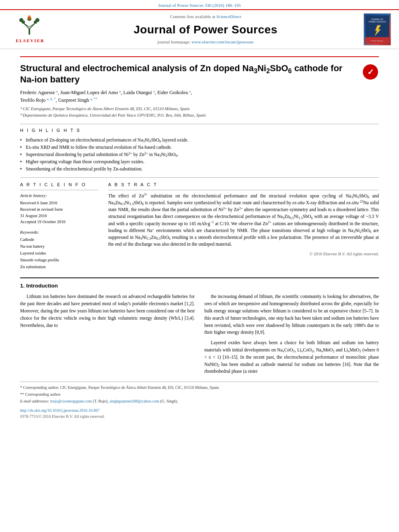 This screenshot has height=532, width=399. What do you see at coordinates (244, 226) in the screenshot?
I see `abstract-column: A B S T R A C T The effect of Zn2+ subst…` at bounding box center [244, 226].